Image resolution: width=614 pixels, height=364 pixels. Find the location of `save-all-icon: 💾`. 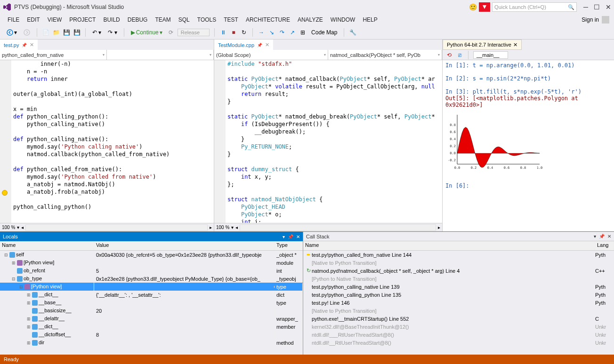

save-all-icon: 💾 is located at coordinates (77, 32).